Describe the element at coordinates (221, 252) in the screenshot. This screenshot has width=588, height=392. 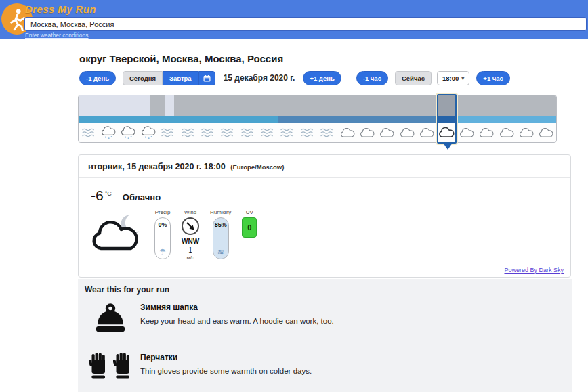
I see `waves-icon: ≋` at that location.